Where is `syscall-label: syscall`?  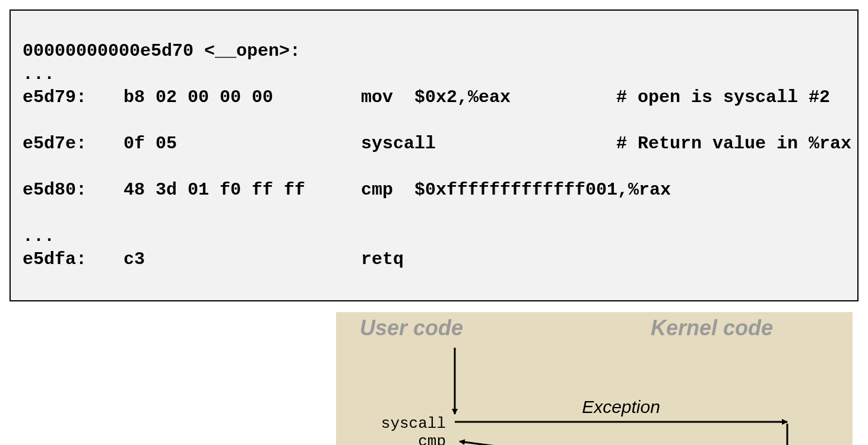
syscall-label: syscall is located at coordinates (413, 424).